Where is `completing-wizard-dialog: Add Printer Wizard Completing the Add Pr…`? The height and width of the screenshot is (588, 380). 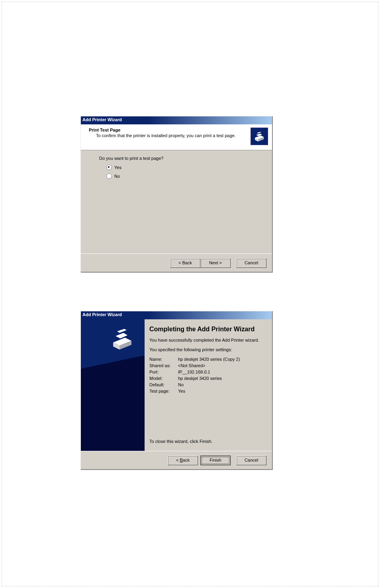
completing-wizard-dialog: Add Printer Wizard Completing the Add Pr… is located at coordinates (176, 390).